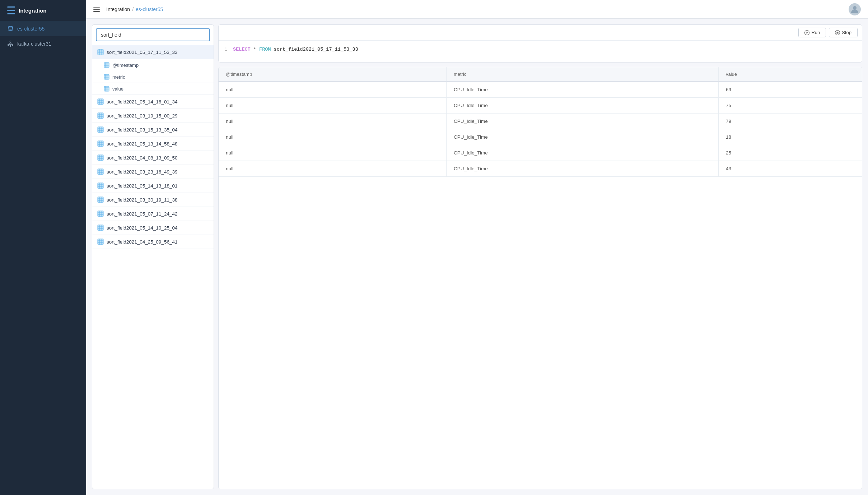 This screenshot has height=495, width=868. I want to click on query-editor: Run Stop 1SELECT * FROM sort_field2021_0…, so click(540, 43).